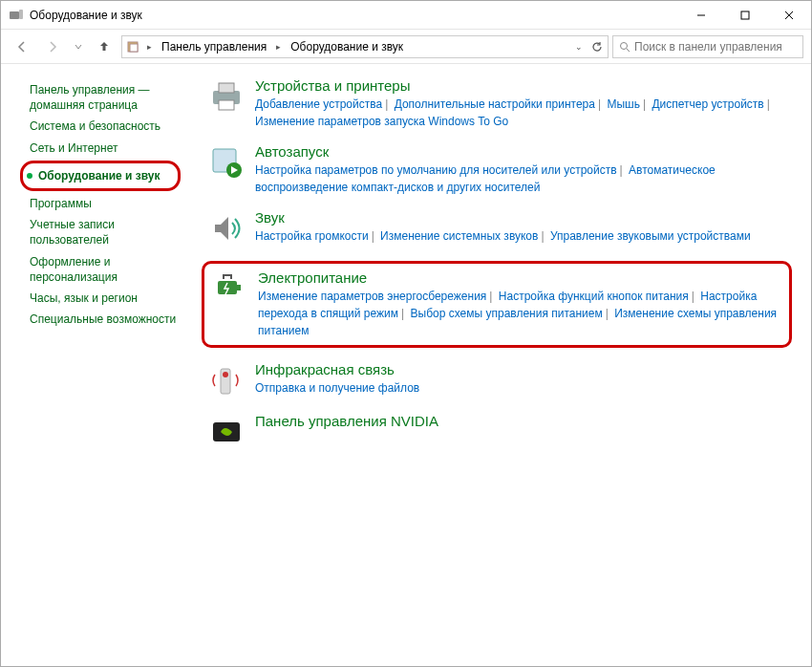 Image resolution: width=812 pixels, height=667 pixels. I want to click on back-button, so click(22, 47).